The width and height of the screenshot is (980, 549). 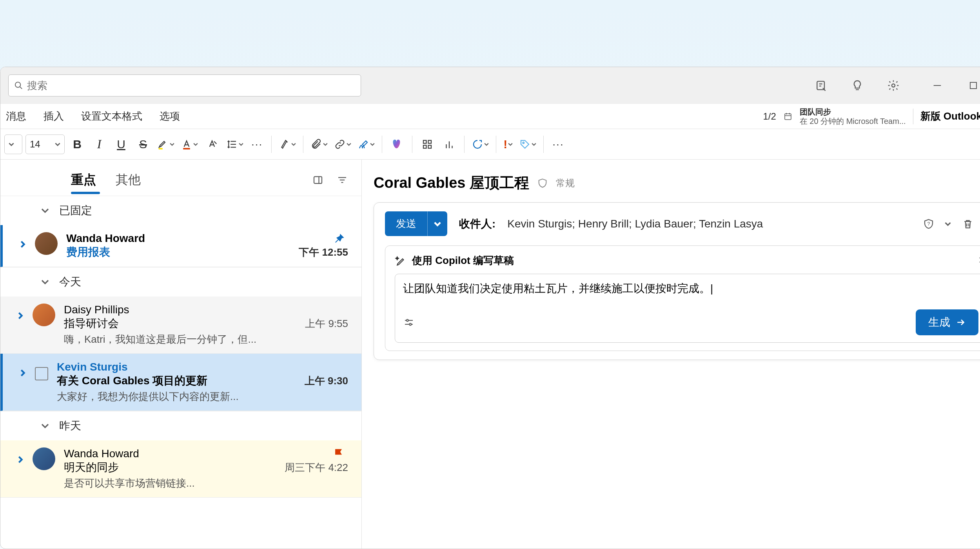 I want to click on menu-message: 消息, so click(x=16, y=116).